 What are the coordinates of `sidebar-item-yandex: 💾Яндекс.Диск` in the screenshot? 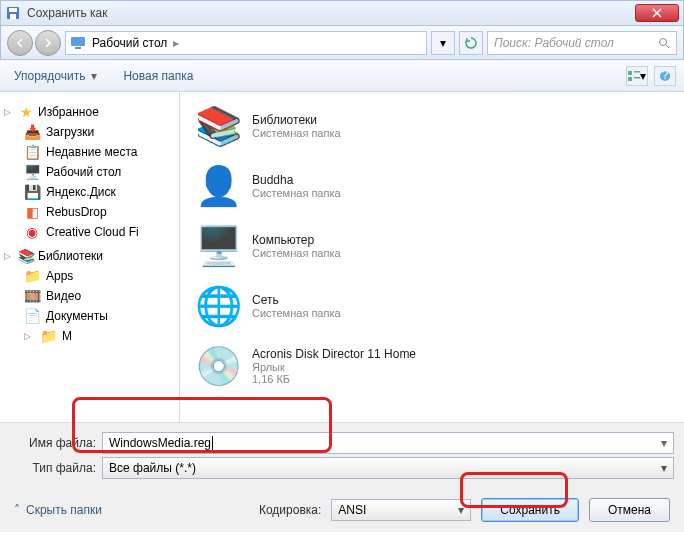 It's located at (90, 192).